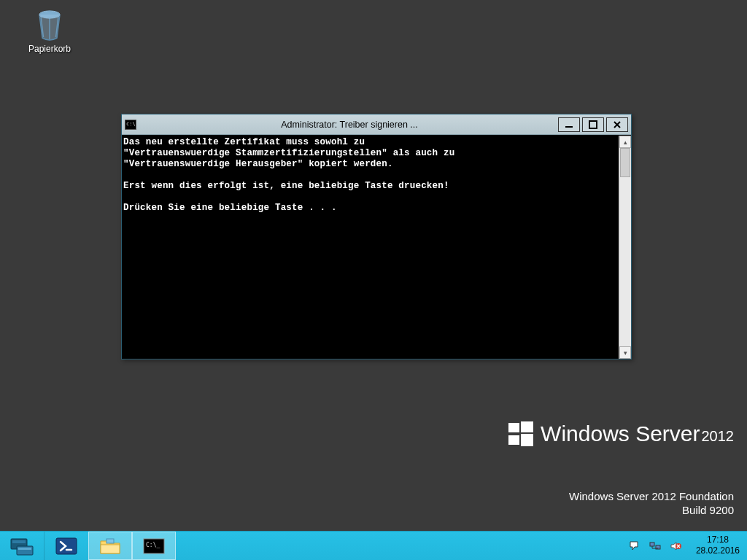 The image size is (747, 560). Describe the element at coordinates (521, 434) in the screenshot. I see `windows-logo-icon` at that location.